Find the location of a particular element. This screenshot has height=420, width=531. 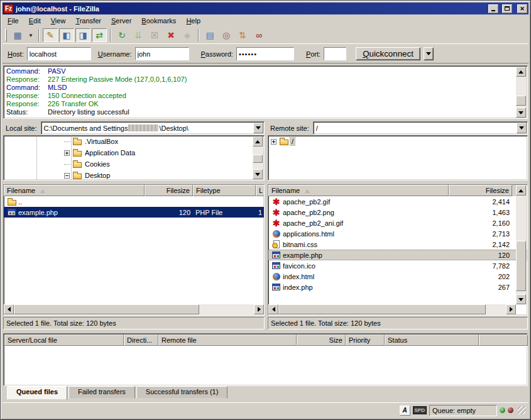

toggle-queue-button: ⇄ is located at coordinates (99, 35).